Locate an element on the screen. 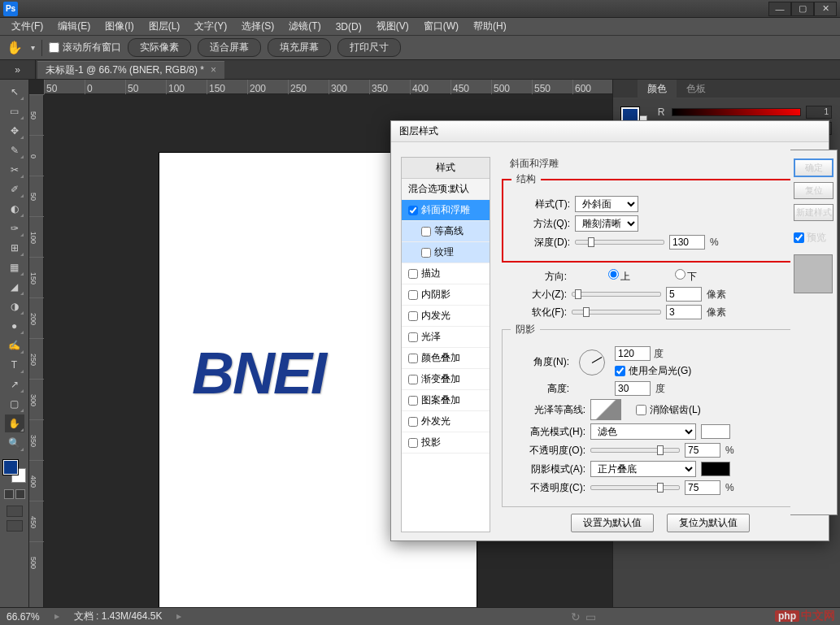  document-tab: 未标题-1 @ 66.7% (BNER, RGB/8) * × is located at coordinates (131, 70).